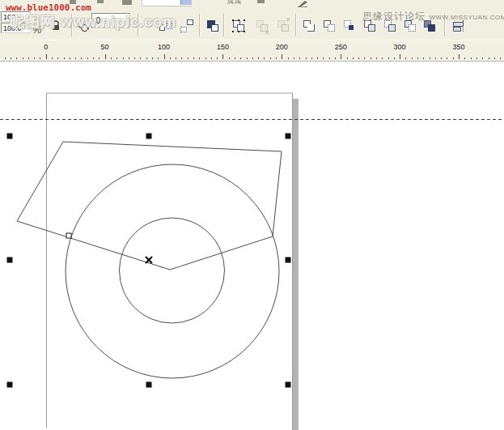  What do you see at coordinates (303, 3) in the screenshot?
I see `pen-icon` at bounding box center [303, 3].